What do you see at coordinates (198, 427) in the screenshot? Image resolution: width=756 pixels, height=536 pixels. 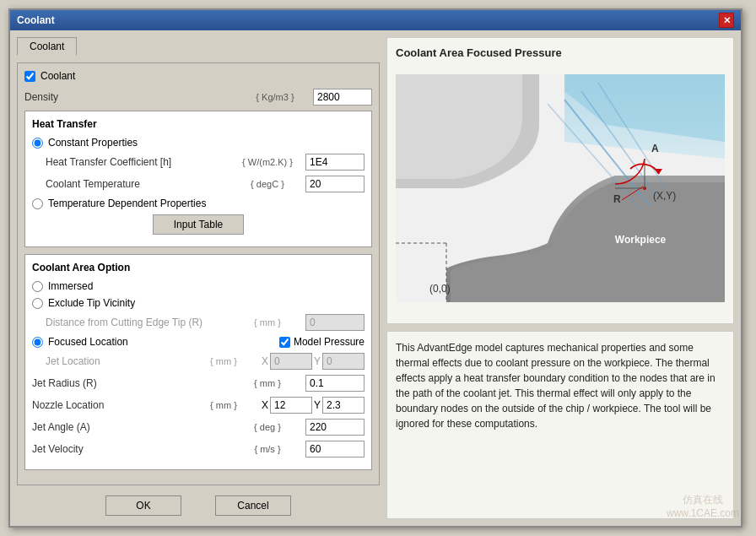 I see `jet-angle-row: Jet Angle (A) { deg }` at bounding box center [198, 427].